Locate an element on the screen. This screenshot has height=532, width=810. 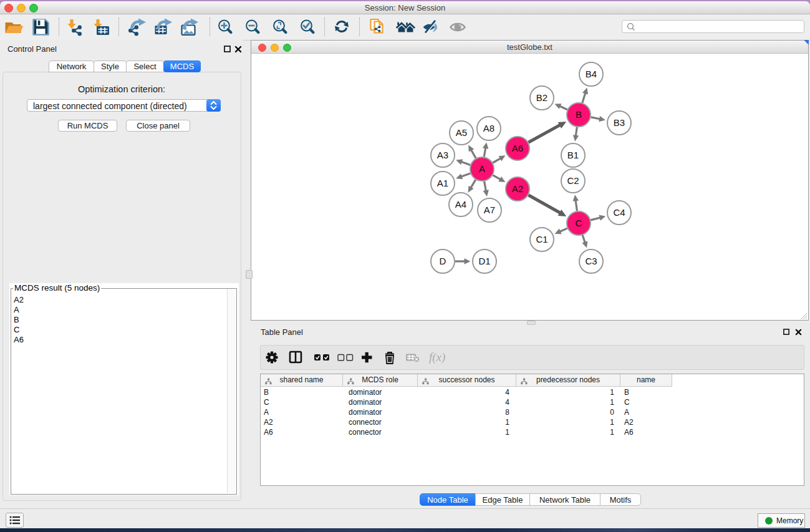
svg-text: A is located at coordinates (482, 168).